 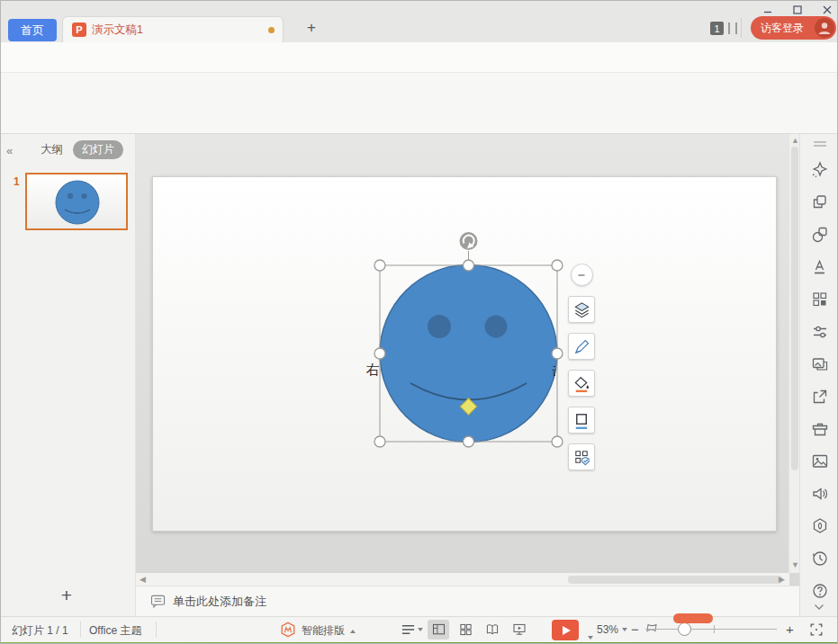 What do you see at coordinates (329, 631) in the screenshot?
I see `smart-layout-button: 智能排版` at bounding box center [329, 631].